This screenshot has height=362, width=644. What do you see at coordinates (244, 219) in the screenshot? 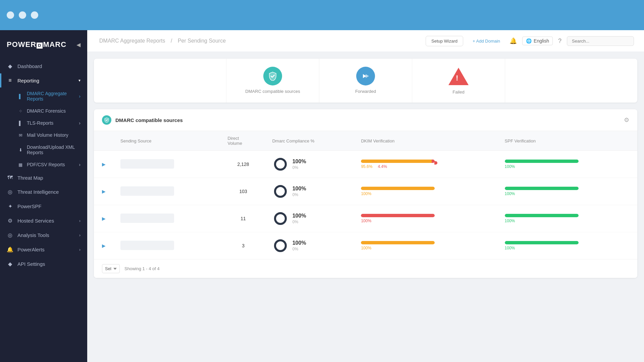
I see `volume-cell-2: 11` at bounding box center [244, 219].